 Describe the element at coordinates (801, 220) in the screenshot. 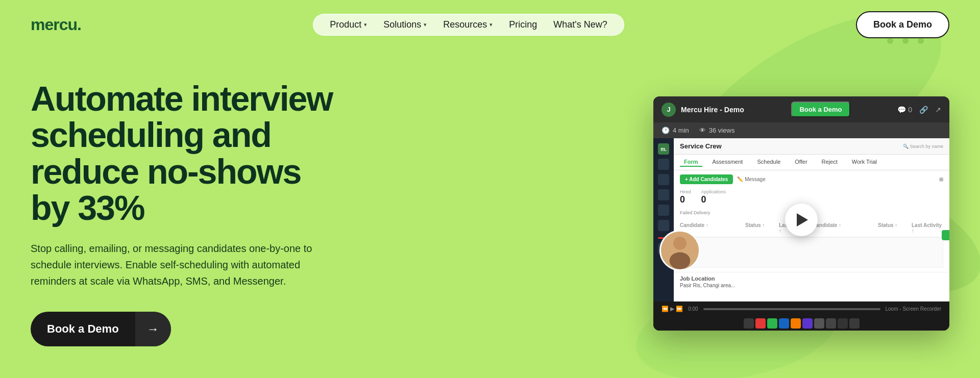

I see `app-screenshot: m. Service Crew �` at that location.